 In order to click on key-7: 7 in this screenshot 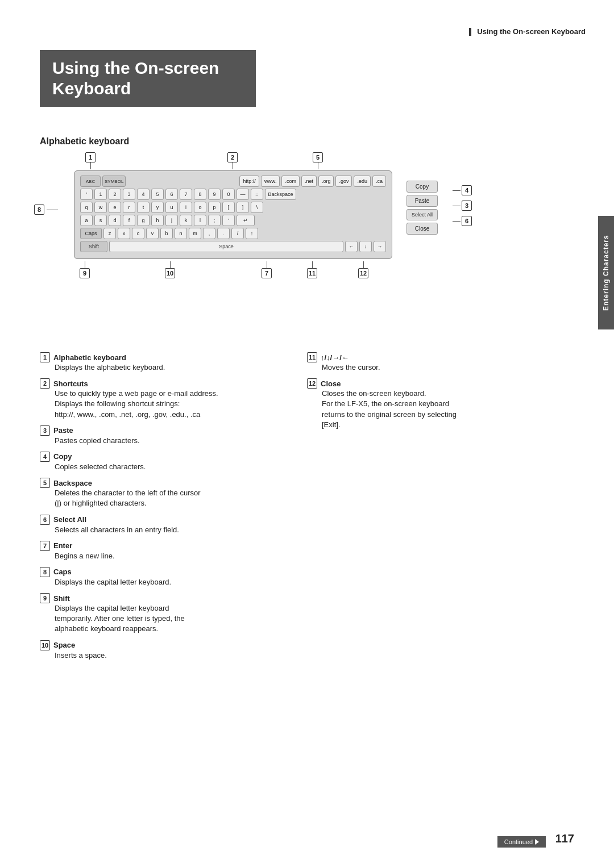, I will do `click(186, 194)`.